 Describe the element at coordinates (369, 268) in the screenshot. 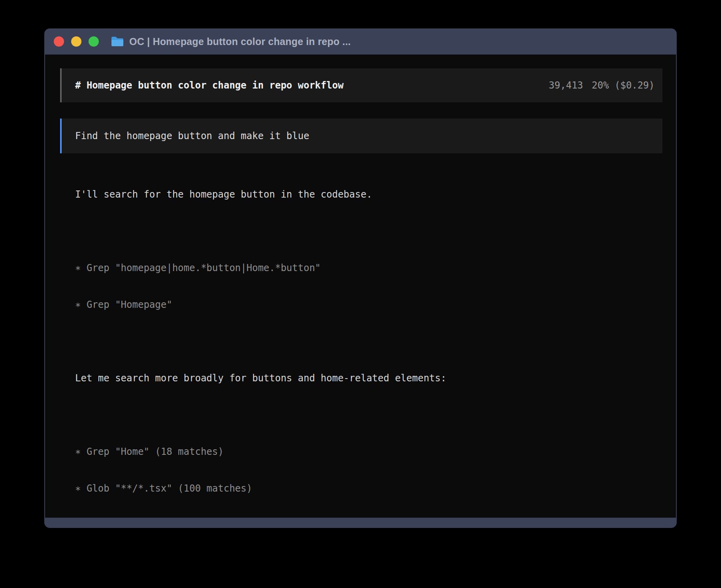

I see `tool-call-line: ∗ Grep "homepage|home.*button|Home.*butt…` at that location.